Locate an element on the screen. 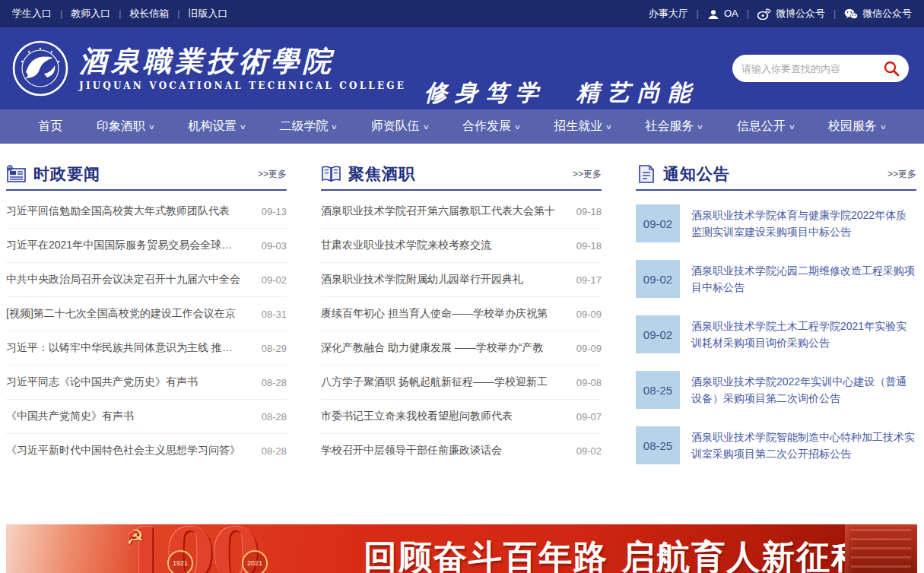 This screenshot has width=924, height=573. news-item: 中共中央政治局召开会议决定召开十九届六中全会09-02 is located at coordinates (146, 280).